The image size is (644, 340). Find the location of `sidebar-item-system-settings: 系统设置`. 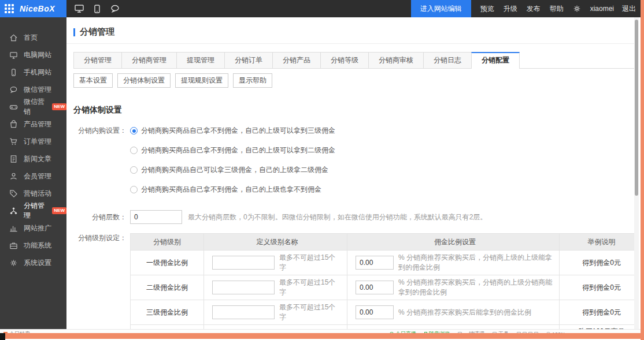

sidebar-item-system-settings: 系统设置 is located at coordinates (34, 263).